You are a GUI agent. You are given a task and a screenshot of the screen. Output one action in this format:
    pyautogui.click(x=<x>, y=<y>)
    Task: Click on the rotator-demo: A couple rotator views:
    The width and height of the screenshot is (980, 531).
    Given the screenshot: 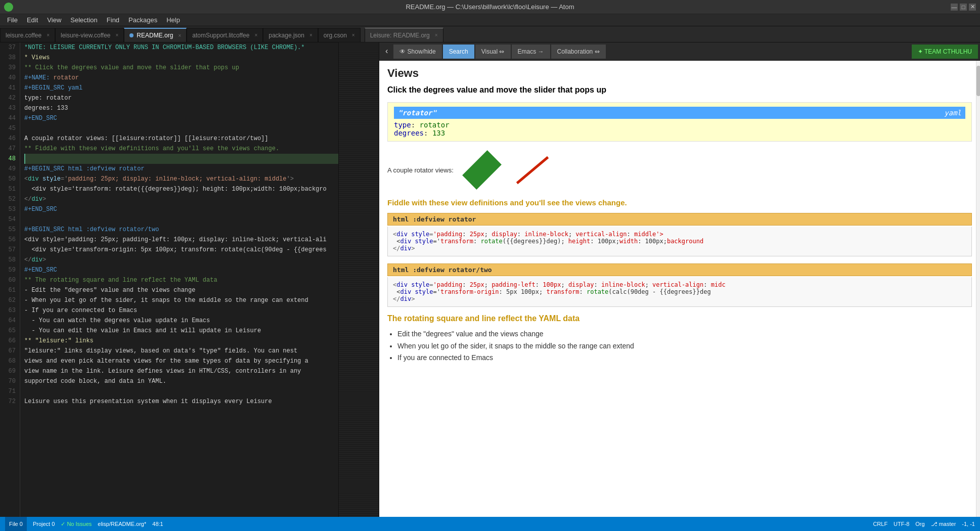 What is the action you would take?
    pyautogui.click(x=680, y=170)
    